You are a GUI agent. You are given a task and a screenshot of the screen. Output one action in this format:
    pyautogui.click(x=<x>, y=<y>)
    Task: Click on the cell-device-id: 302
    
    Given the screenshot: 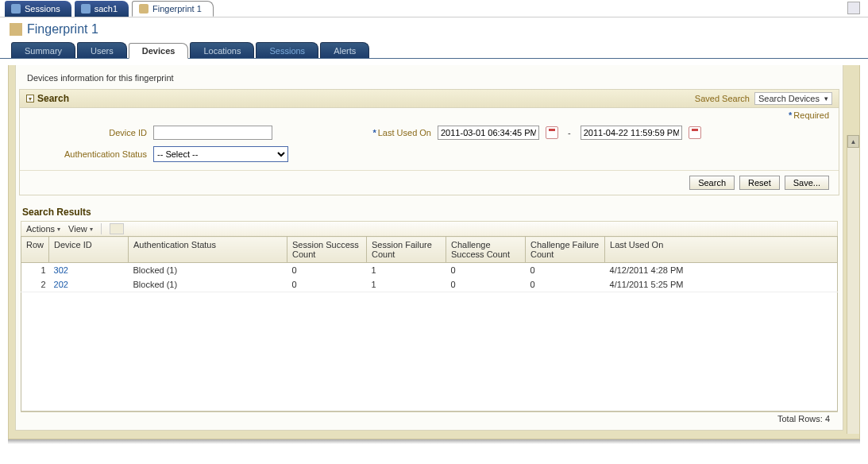 What is the action you would take?
    pyautogui.click(x=89, y=270)
    